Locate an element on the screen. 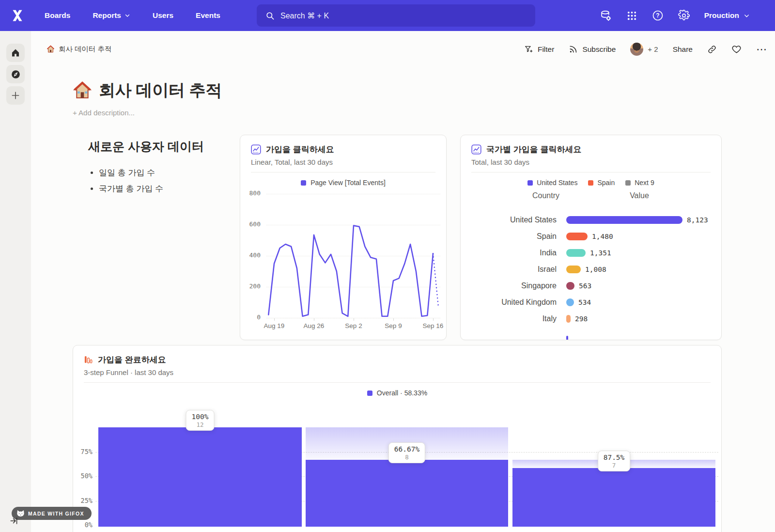 Image resolution: width=775 pixels, height=532 pixels. page-title-row: 회사 데이터 추적 is located at coordinates (147, 91).